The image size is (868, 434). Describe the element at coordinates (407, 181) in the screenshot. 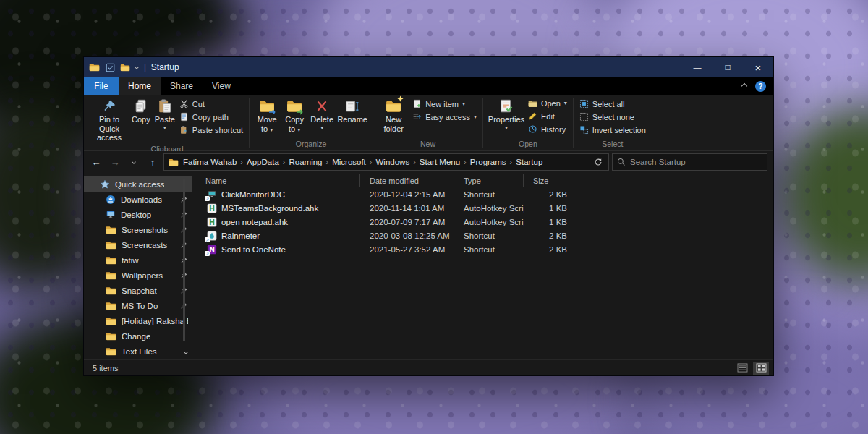

I see `column-header-date-modified: Date modified` at that location.